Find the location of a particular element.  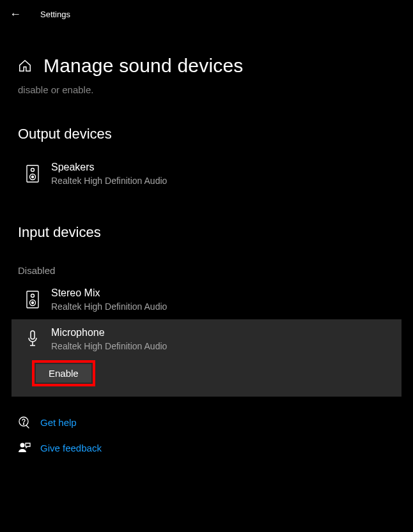

help-icon is located at coordinates (24, 422).